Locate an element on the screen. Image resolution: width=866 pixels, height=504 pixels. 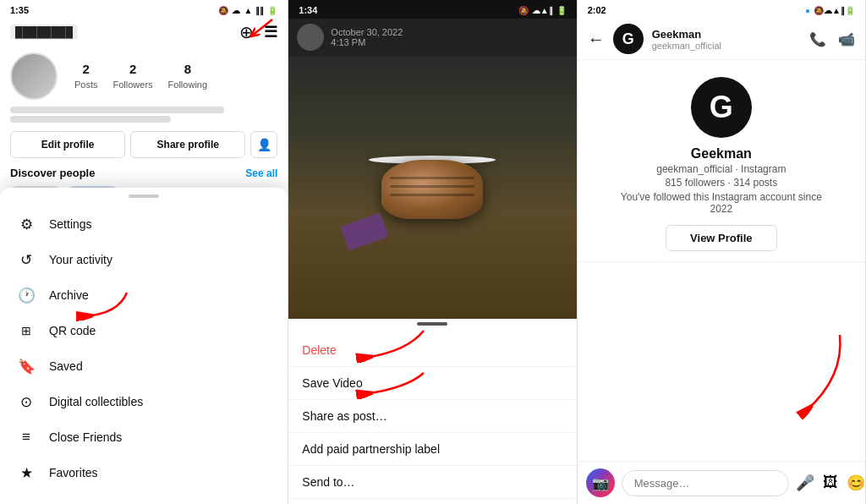
pastry is located at coordinates (432, 189).